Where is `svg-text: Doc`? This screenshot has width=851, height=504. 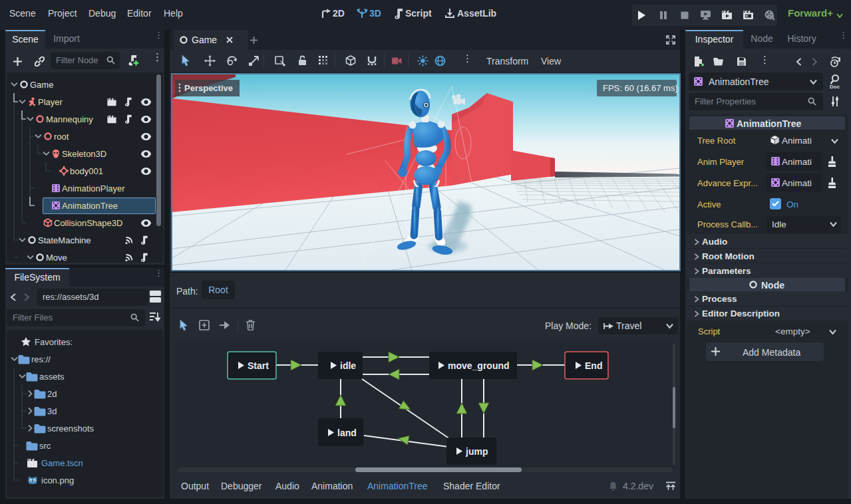
svg-text: Doc is located at coordinates (835, 86).